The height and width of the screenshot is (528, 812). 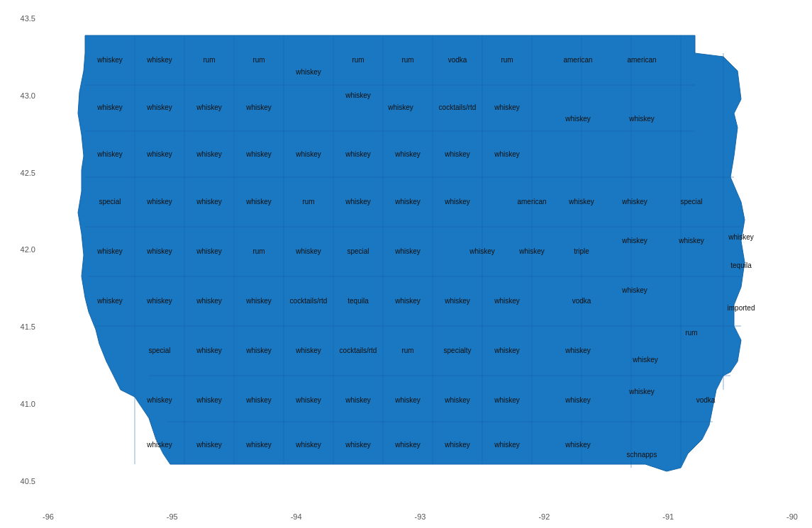 What do you see at coordinates (421, 517) in the screenshot?
I see `x-label-4: -93` at bounding box center [421, 517].